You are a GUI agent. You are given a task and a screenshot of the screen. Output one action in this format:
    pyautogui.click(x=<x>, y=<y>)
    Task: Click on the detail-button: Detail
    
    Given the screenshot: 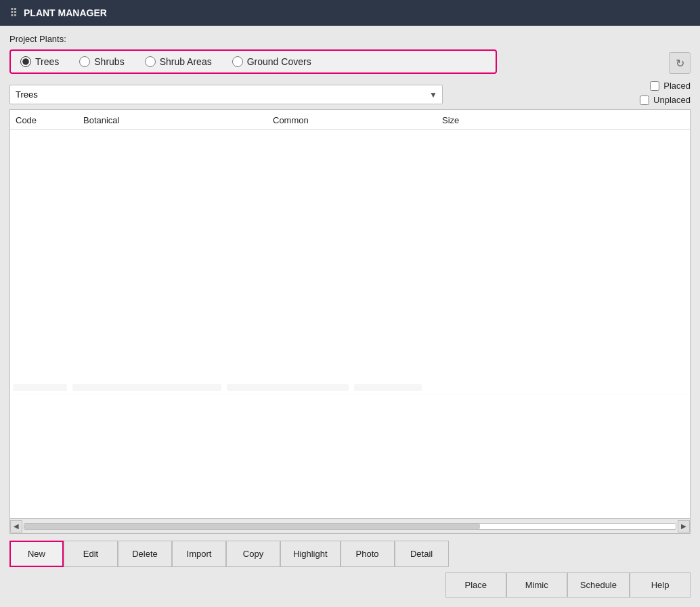 What is the action you would take?
    pyautogui.click(x=422, y=554)
    